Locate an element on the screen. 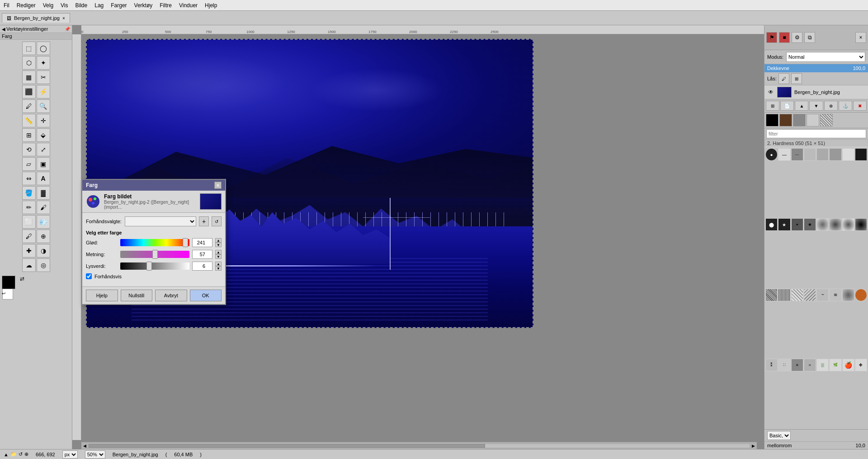 This screenshot has width=868, height=459. tool-zoom: 🔍 is located at coordinates (43, 106).